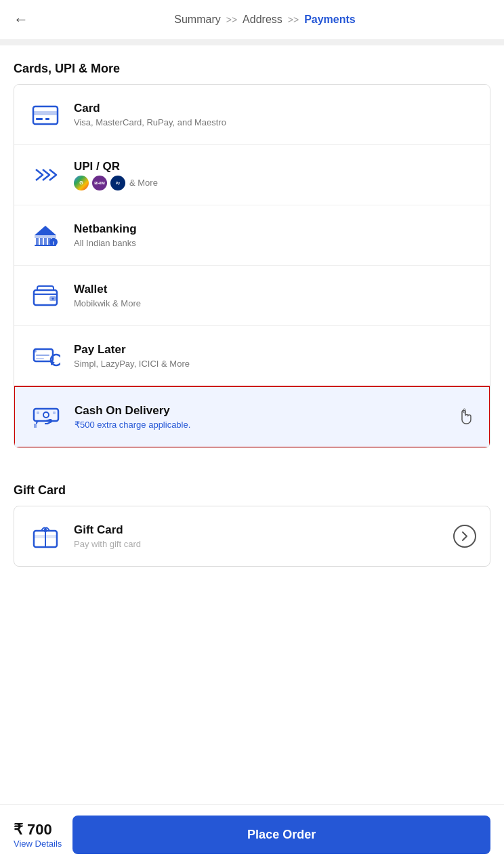 Image resolution: width=504 pixels, height=865 pixels. I want to click on wallet-text: Wallet Mobikwik & More, so click(275, 296).